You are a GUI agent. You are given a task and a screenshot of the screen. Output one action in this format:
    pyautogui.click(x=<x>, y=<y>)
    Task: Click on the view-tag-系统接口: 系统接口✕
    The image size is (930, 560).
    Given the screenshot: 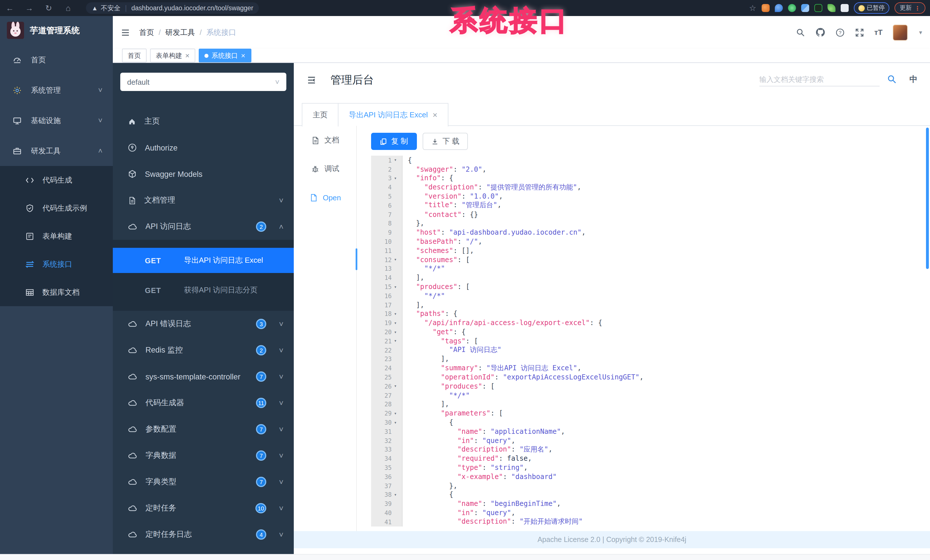 What is the action you would take?
    pyautogui.click(x=225, y=55)
    